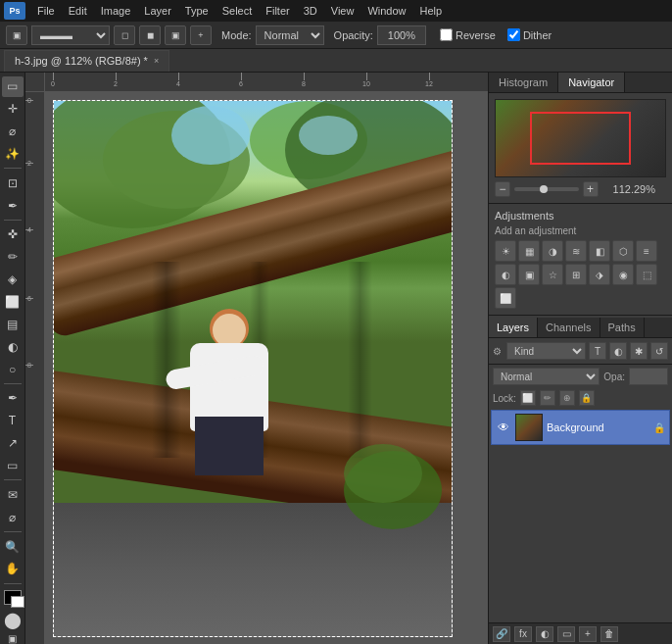 The image size is (672, 644). I want to click on layer-visibility-toggle: 👁, so click(504, 427).